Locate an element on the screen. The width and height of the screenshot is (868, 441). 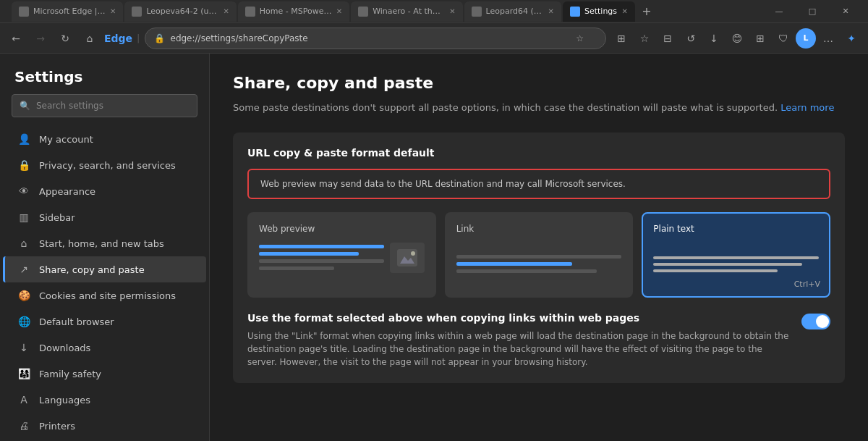
learn-more-link: Learn more is located at coordinates (807, 107).